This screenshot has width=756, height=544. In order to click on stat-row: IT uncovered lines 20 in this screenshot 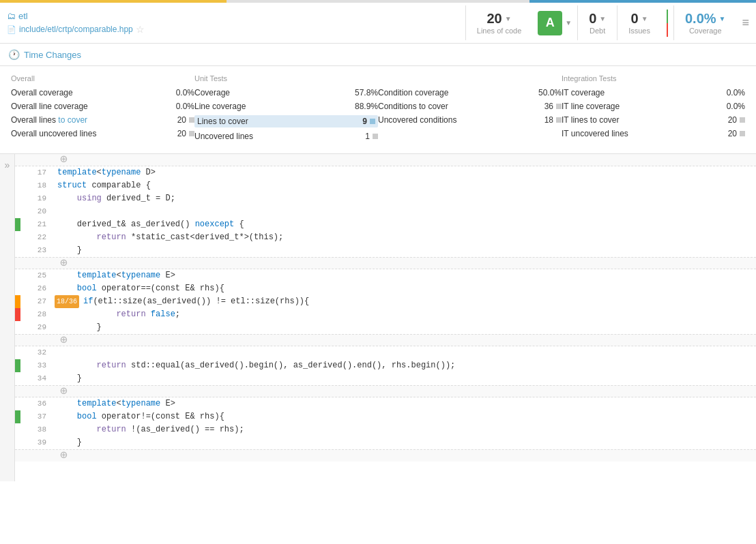, I will do `click(654, 134)`.